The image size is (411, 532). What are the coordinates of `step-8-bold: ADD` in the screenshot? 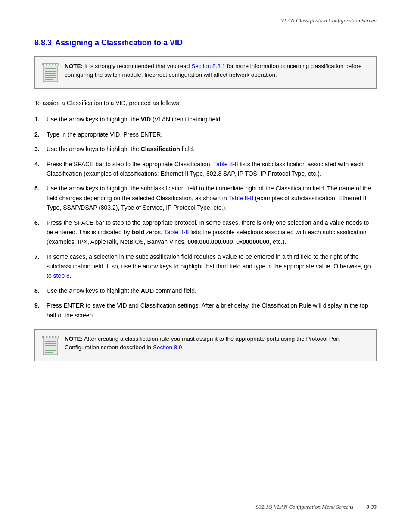 It's located at (147, 291).